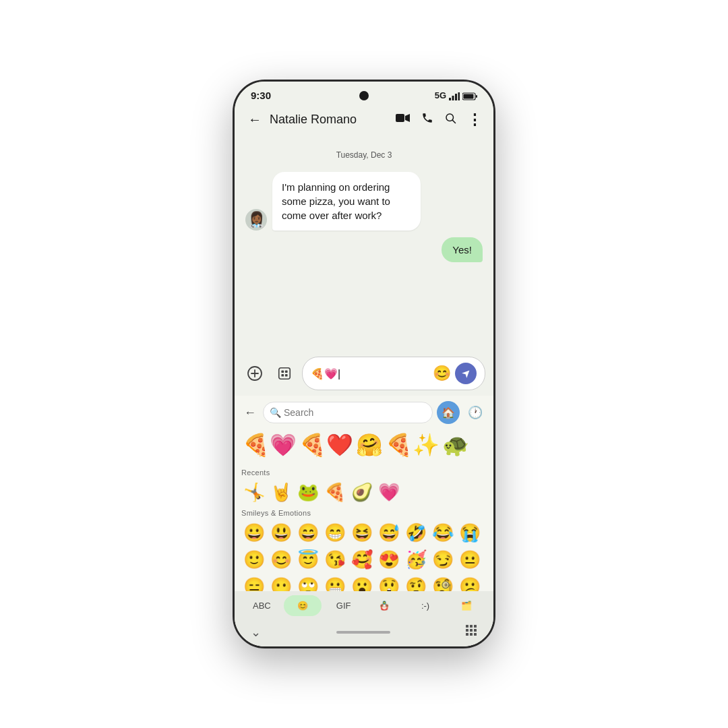 This screenshot has height=728, width=728. What do you see at coordinates (443, 559) in the screenshot?
I see `emoji-smirk: 😏` at bounding box center [443, 559].